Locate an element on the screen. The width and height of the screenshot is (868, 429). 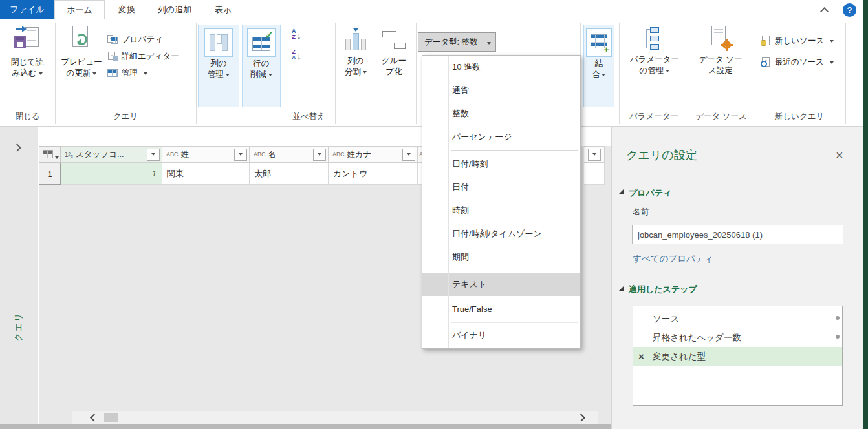
tab-file: ファイル is located at coordinates (27, 10).